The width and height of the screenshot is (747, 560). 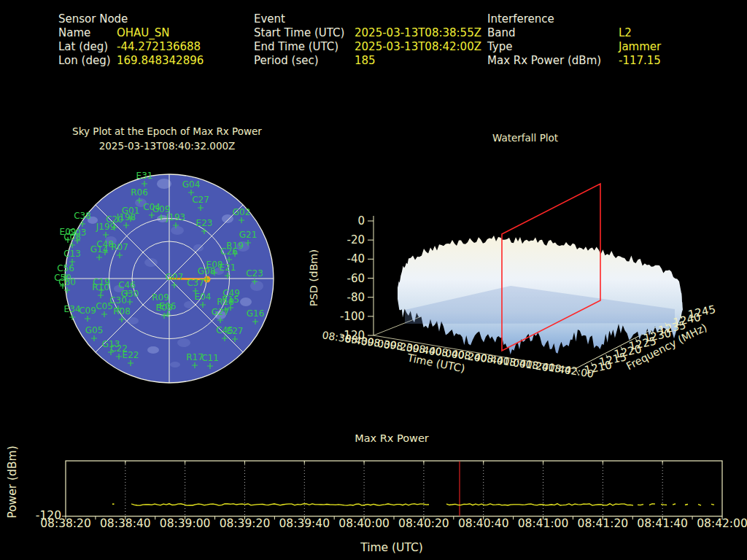 What do you see at coordinates (603, 524) in the screenshot?
I see `x-tick-label: 08:41:20` at bounding box center [603, 524].